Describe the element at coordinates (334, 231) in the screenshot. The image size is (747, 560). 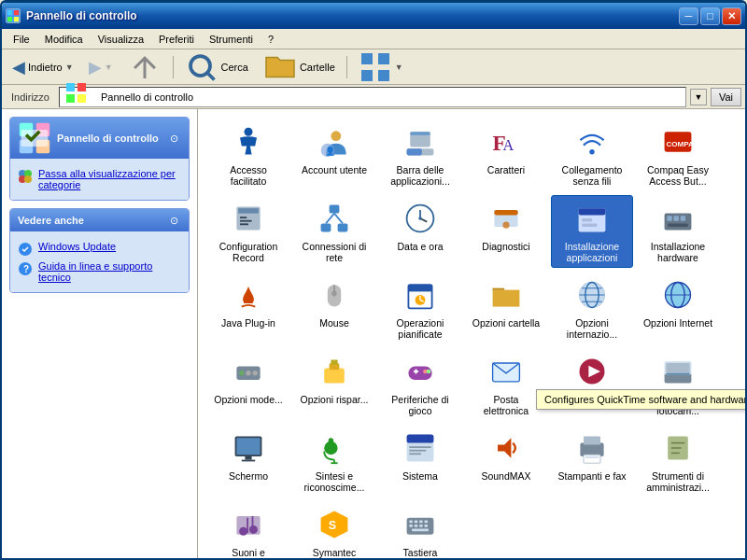
I see `icon-item-connessioni: Connessioni di rete` at that location.